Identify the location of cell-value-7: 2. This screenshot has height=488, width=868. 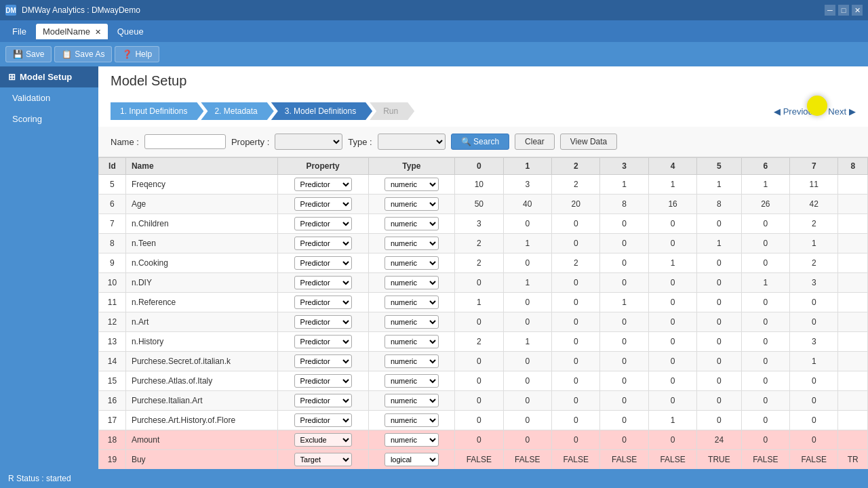
(814, 224).